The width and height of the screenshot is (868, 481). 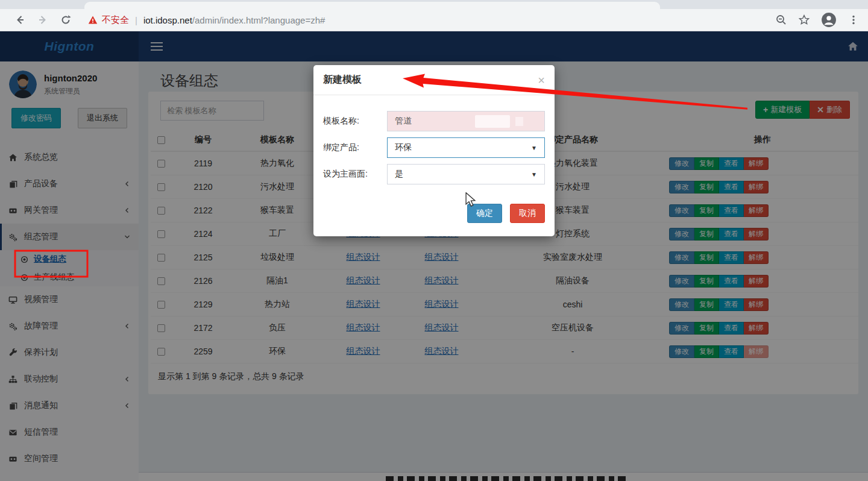 I want to click on cancel-button: 取消, so click(x=527, y=213).